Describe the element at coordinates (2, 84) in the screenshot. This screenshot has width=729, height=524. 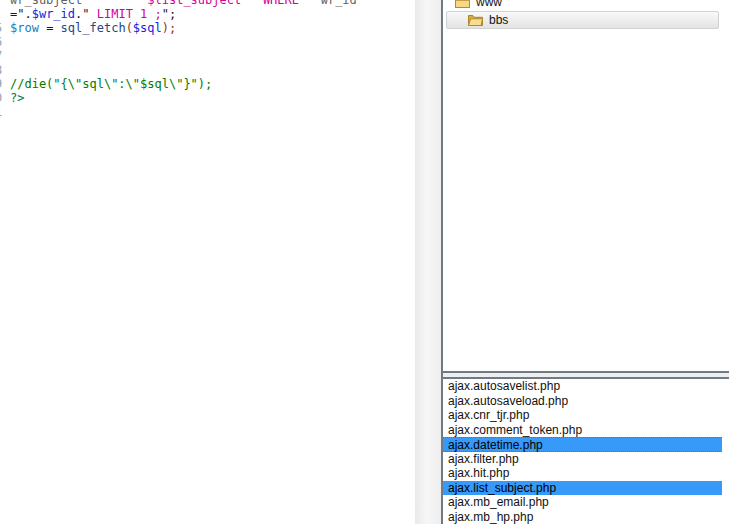
I see `line-number: 9` at that location.